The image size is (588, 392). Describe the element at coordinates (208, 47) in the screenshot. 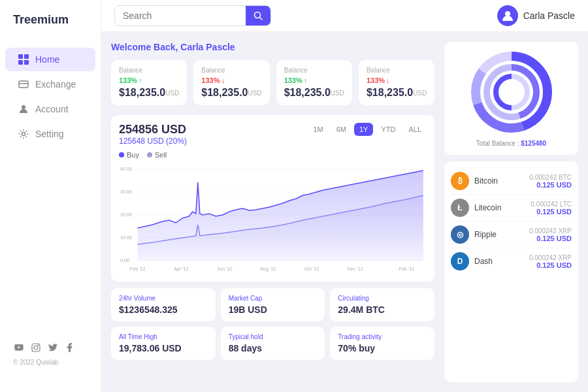

I see `welcome-name: Carla Pascle` at that location.